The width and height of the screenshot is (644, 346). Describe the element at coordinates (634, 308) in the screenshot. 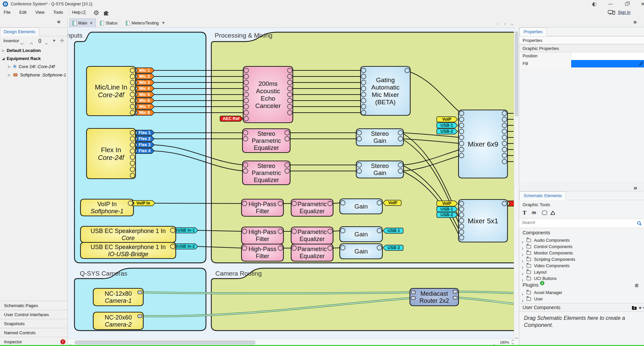

I see `new-folder-icon` at that location.